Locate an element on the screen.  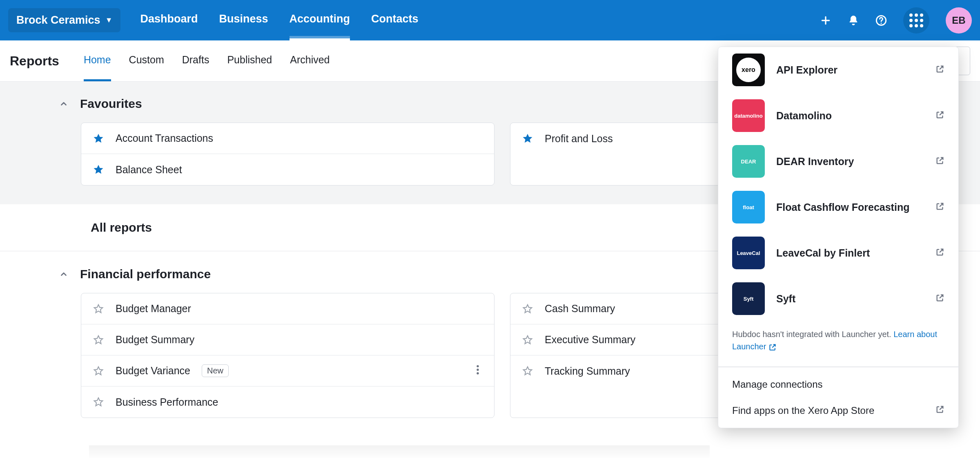
nav-right: EB is located at coordinates (896, 20).